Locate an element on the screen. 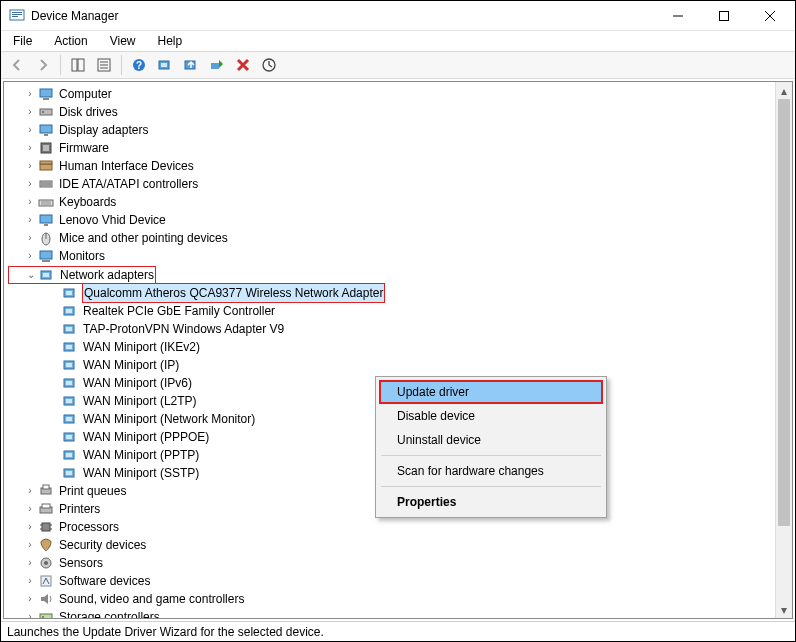 The image size is (796, 642). tree-device-item: Realtek PCIe GbE Family Controller is located at coordinates (400, 311).